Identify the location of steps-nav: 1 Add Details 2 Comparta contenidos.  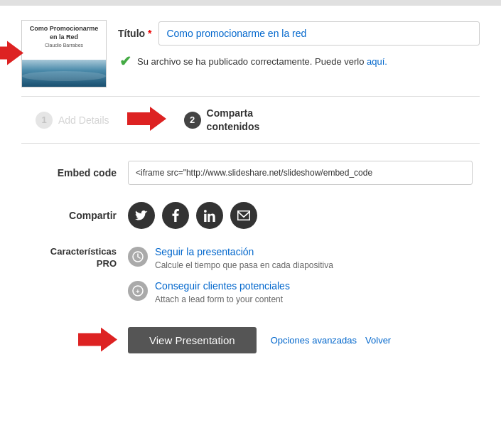
(250, 119).